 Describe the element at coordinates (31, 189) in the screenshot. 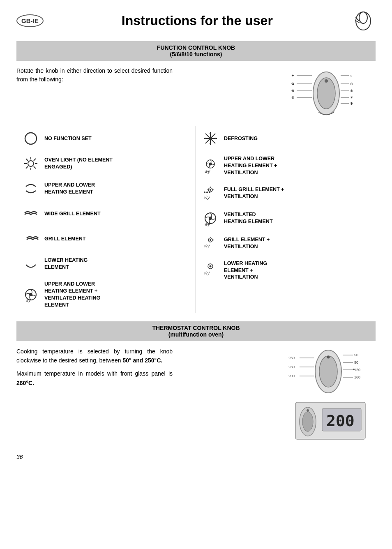

I see `upper-lower-icon` at that location.